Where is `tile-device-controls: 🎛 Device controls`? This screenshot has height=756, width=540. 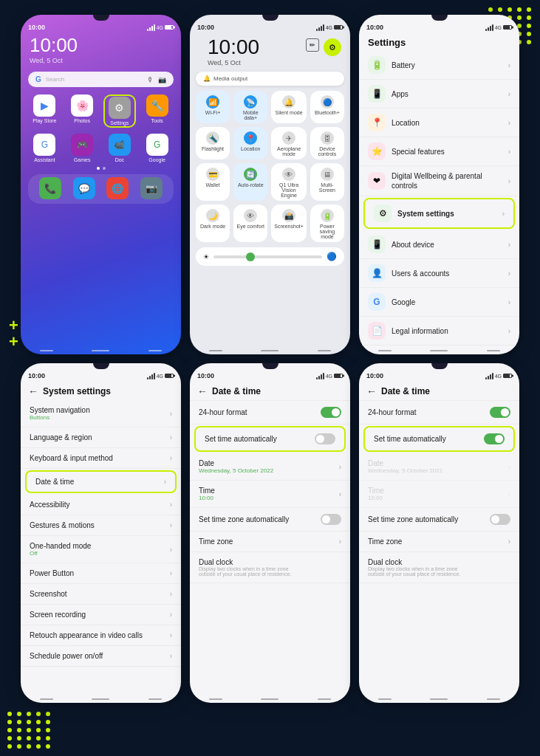 tile-device-controls: 🎛 Device controls is located at coordinates (327, 143).